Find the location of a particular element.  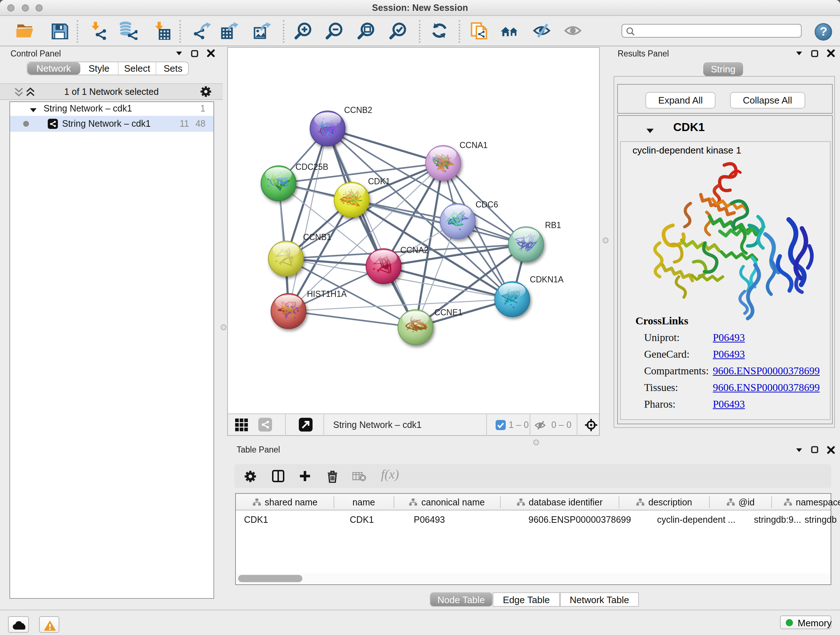

svg-text: CDC6 is located at coordinates (487, 204).